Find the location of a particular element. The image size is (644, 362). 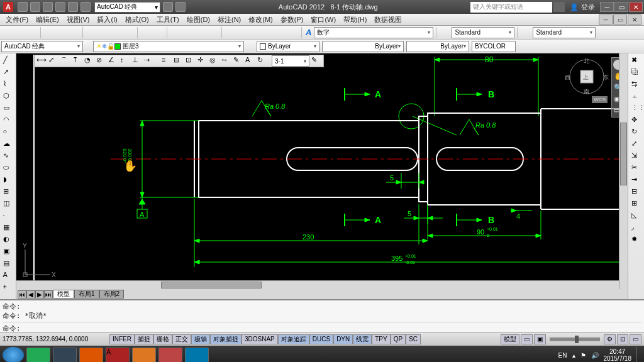

command-window: 命令: 命令: *取消* 命令: is located at coordinates (322, 315).